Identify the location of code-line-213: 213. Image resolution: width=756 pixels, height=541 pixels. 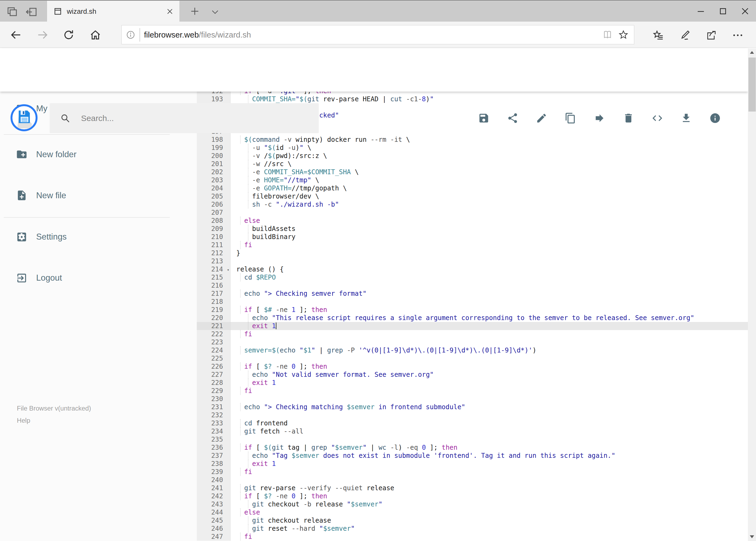
(472, 261).